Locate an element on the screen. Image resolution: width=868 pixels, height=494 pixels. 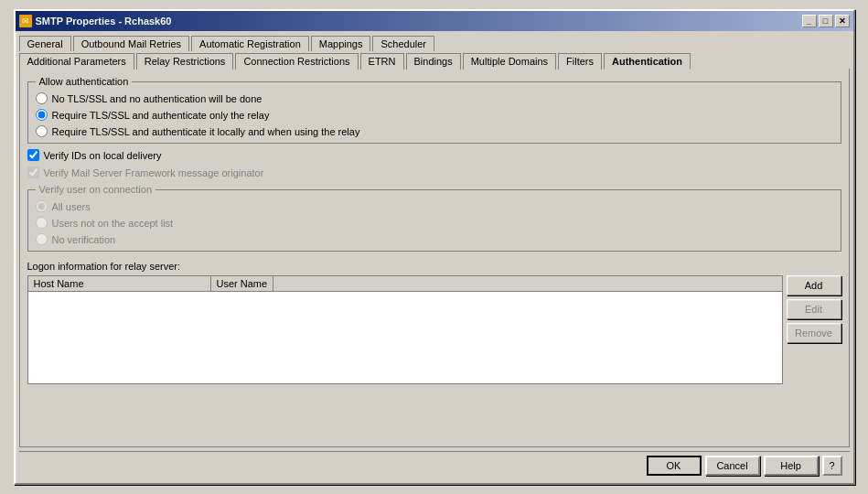
question-button: ? is located at coordinates (832, 466).